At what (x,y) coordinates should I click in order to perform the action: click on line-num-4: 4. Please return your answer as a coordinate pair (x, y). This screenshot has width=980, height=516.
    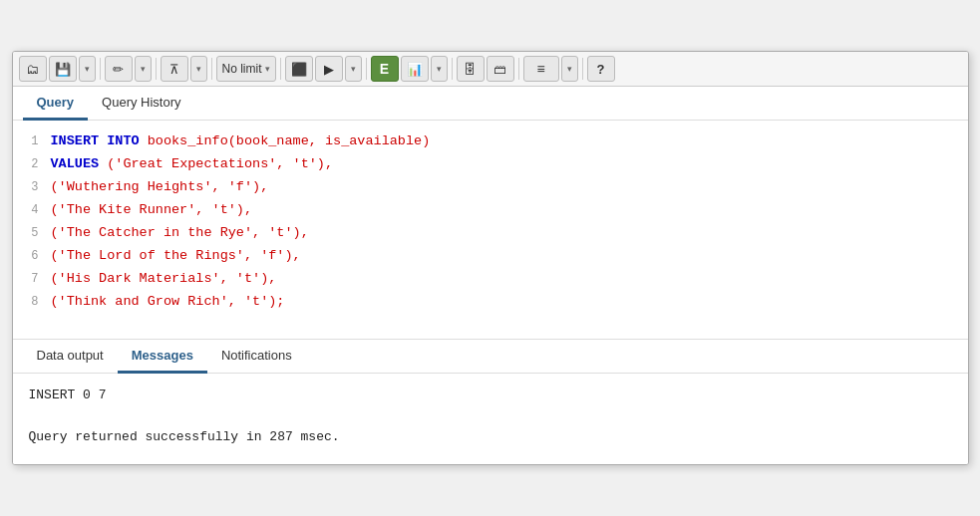
    Looking at the image, I should click on (32, 210).